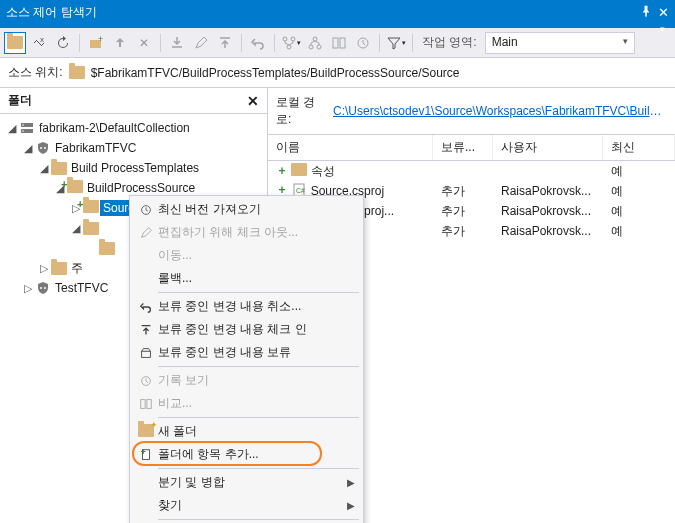 This screenshot has height=523, width=675. What do you see at coordinates (177, 43) in the screenshot?
I see `tb-get-btn` at bounding box center [177, 43].